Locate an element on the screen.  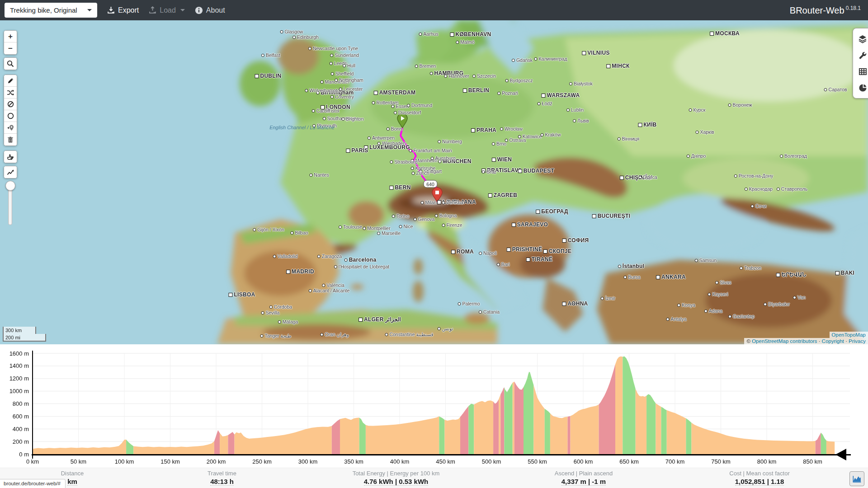
osm-contributors-link: OpenStreetMap contributors is located at coordinates (784, 341).